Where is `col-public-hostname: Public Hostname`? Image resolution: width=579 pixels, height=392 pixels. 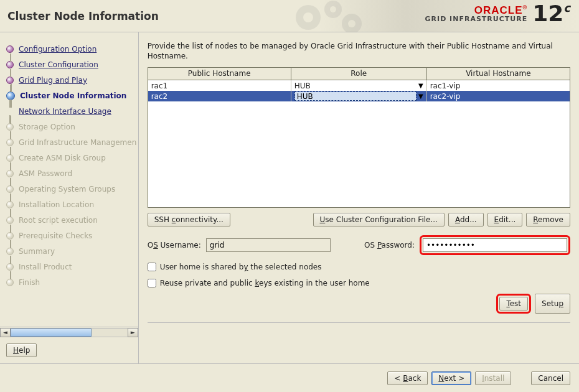 col-public-hostname: Public Hostname is located at coordinates (220, 73).